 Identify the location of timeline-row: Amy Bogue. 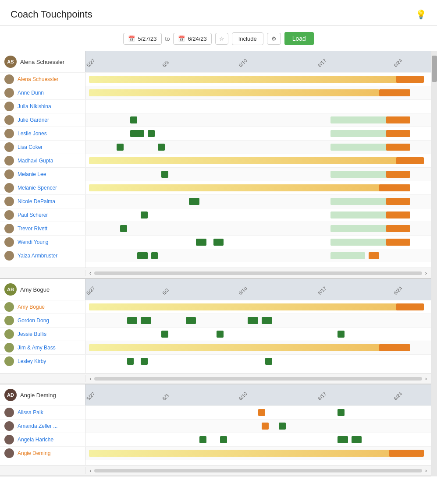
(216, 307).